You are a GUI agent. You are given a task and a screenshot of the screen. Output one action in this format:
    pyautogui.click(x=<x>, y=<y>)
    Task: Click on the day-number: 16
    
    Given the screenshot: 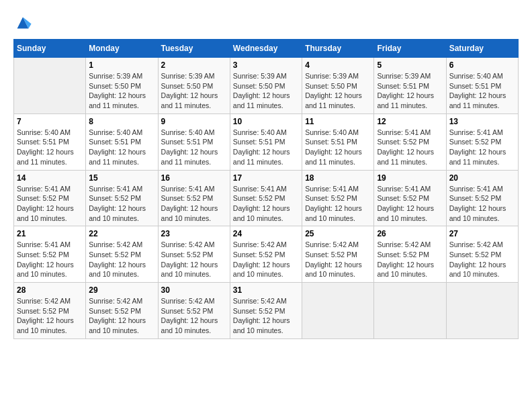 What is the action you would take?
    pyautogui.click(x=194, y=178)
    